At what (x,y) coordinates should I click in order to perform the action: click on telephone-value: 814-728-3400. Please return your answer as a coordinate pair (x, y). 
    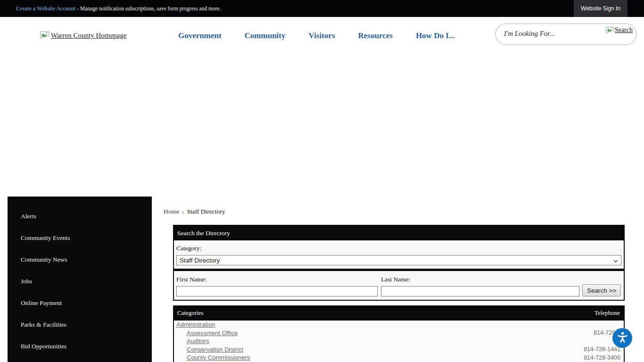
    Looking at the image, I should click on (602, 358).